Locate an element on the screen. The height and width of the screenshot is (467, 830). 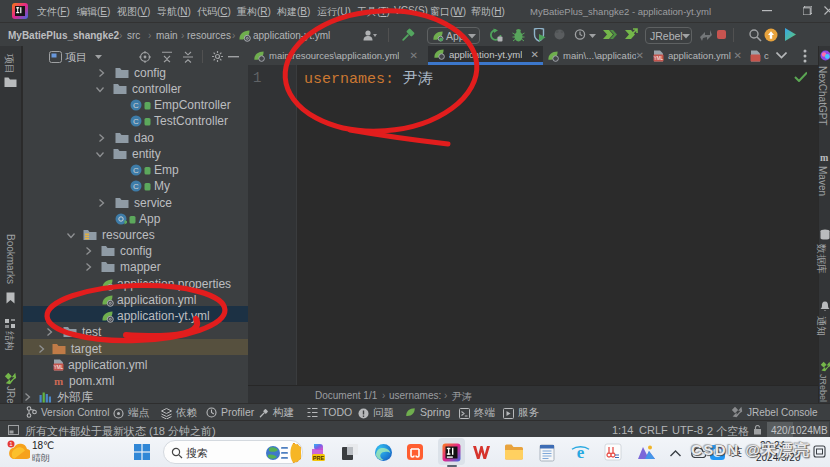
svg-text: e is located at coordinates (580, 452).